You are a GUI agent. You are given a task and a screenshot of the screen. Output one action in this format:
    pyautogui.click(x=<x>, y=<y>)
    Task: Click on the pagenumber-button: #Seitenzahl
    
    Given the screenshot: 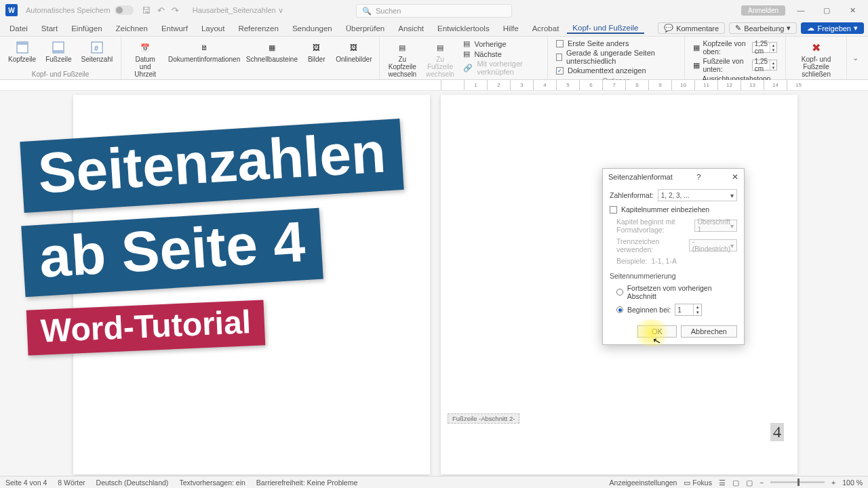 What is the action you would take?
    pyautogui.click(x=98, y=54)
    